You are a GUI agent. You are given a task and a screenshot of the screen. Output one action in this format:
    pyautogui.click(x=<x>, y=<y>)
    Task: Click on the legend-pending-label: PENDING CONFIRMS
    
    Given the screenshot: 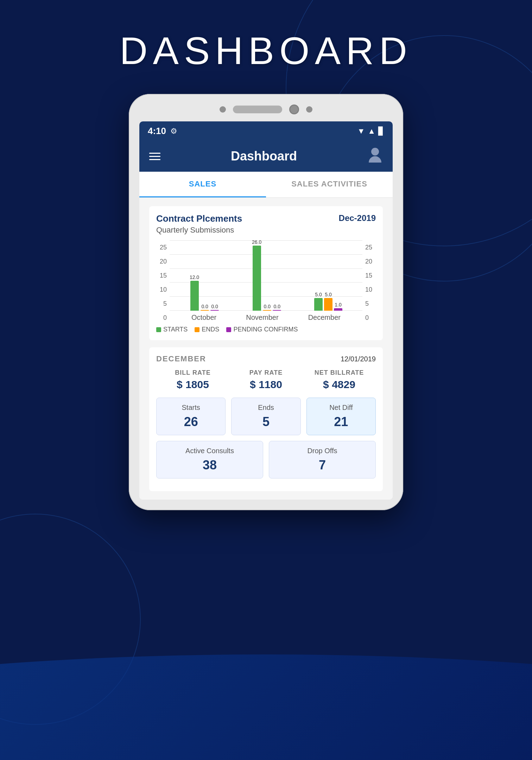 What is the action you would take?
    pyautogui.click(x=265, y=329)
    